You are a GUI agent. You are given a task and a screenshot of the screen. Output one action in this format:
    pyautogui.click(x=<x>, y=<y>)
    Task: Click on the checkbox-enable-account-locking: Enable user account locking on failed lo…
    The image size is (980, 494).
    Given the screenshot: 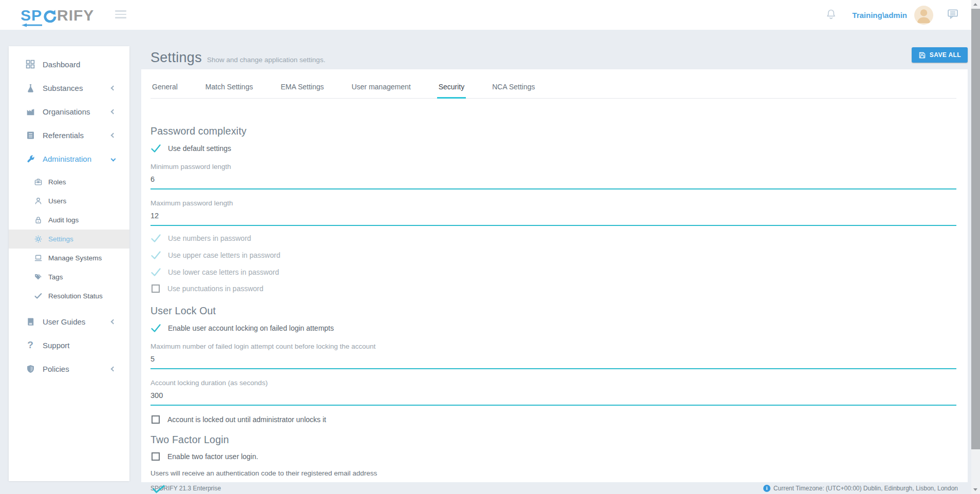 What is the action you would take?
    pyautogui.click(x=554, y=328)
    